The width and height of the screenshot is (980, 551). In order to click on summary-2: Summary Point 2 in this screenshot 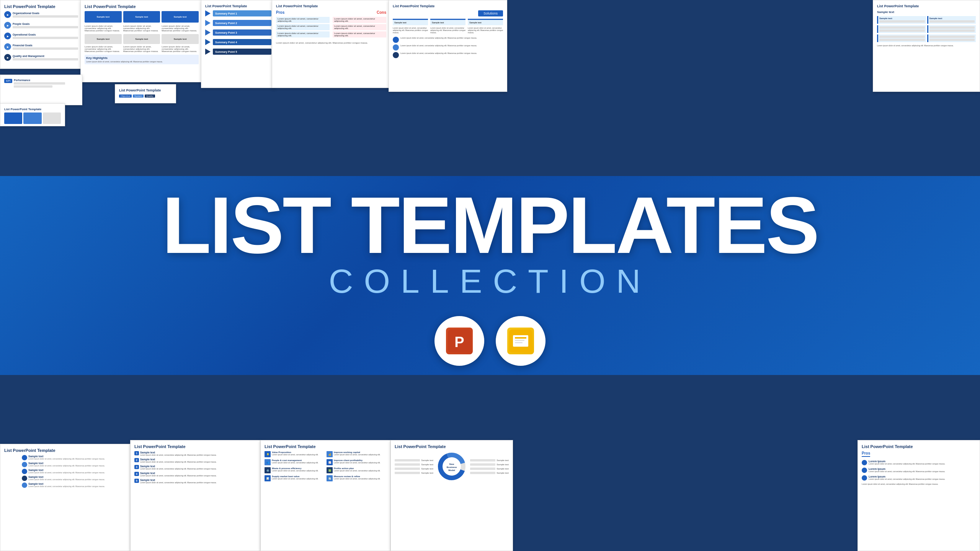, I will do `click(238, 23)`.